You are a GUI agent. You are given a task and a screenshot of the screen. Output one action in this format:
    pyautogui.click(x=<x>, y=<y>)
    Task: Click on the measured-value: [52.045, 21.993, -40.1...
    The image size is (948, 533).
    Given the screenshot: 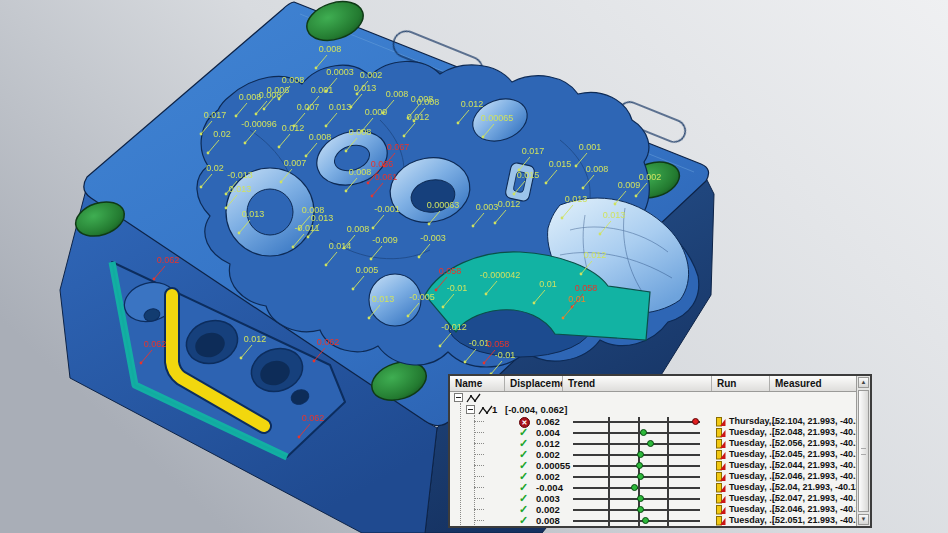 What is the action you would take?
    pyautogui.click(x=814, y=454)
    